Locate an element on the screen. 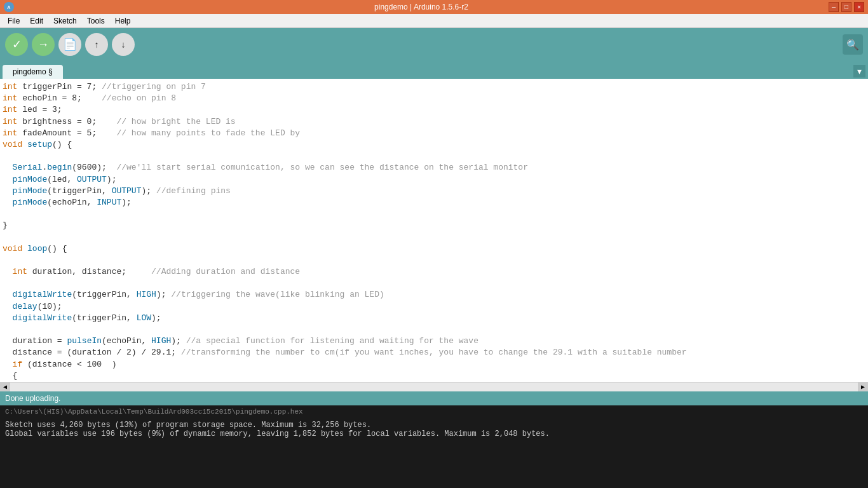  title-bar: A pingdemo | Arduino 1.5.6-r2 — □ ✕ is located at coordinates (434, 7).